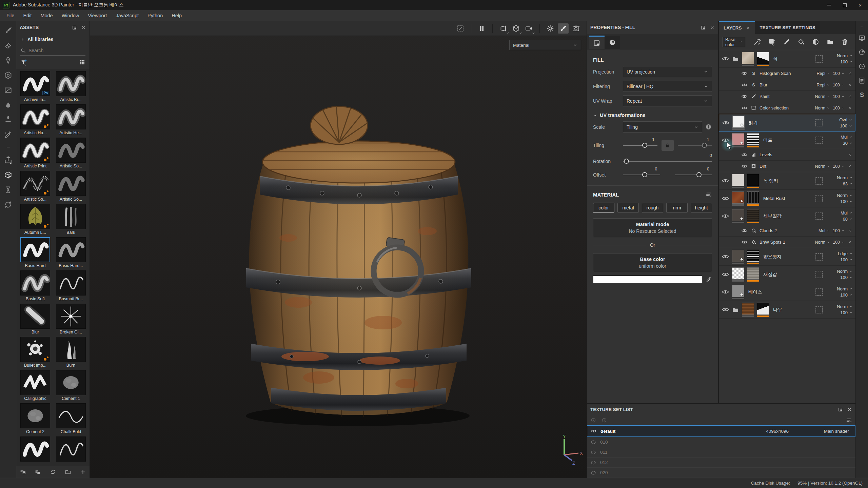 This screenshot has height=488, width=868. I want to click on asset-tile: Artistic So..., so click(71, 153).